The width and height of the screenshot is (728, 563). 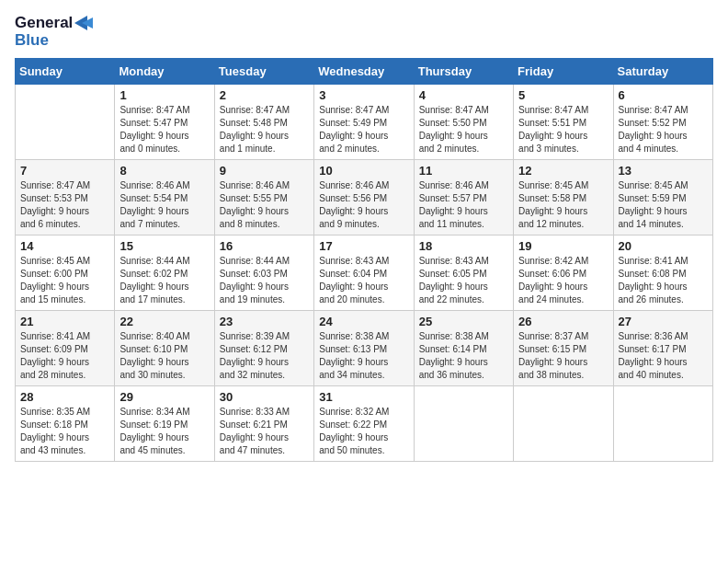 What do you see at coordinates (364, 322) in the screenshot?
I see `day-number: 24` at bounding box center [364, 322].